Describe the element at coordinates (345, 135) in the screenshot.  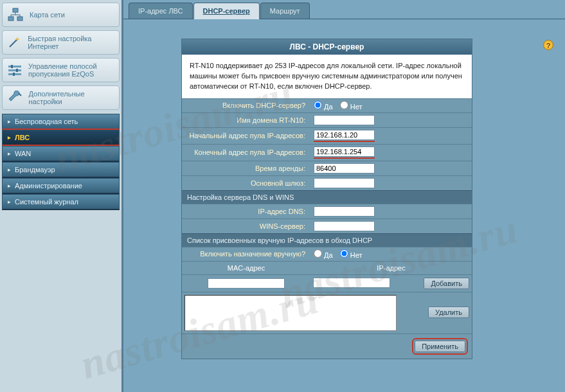
I see `pool-start-input` at that location.